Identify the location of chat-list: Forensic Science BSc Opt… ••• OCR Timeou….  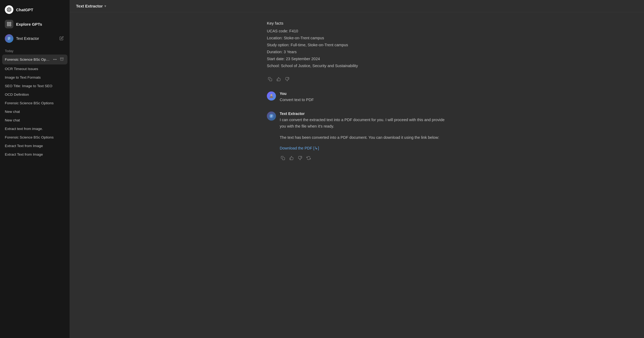
(35, 107).